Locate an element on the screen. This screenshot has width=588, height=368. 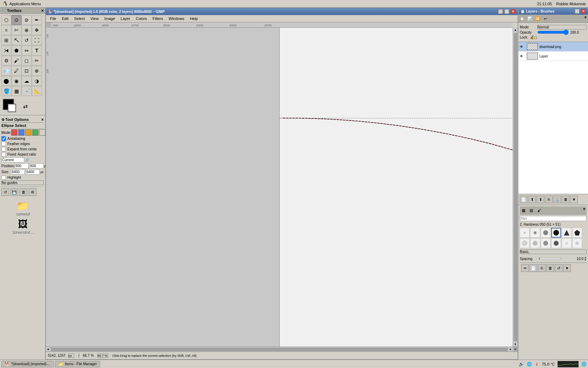
tool-scissors: ✄ is located at coordinates (16, 30).